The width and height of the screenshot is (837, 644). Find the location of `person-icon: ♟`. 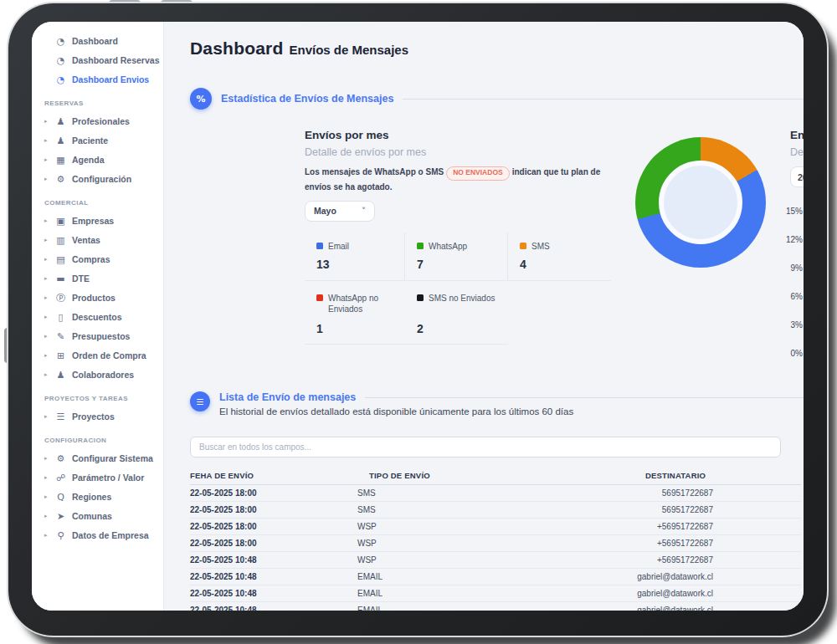

person-icon: ♟ is located at coordinates (60, 122).